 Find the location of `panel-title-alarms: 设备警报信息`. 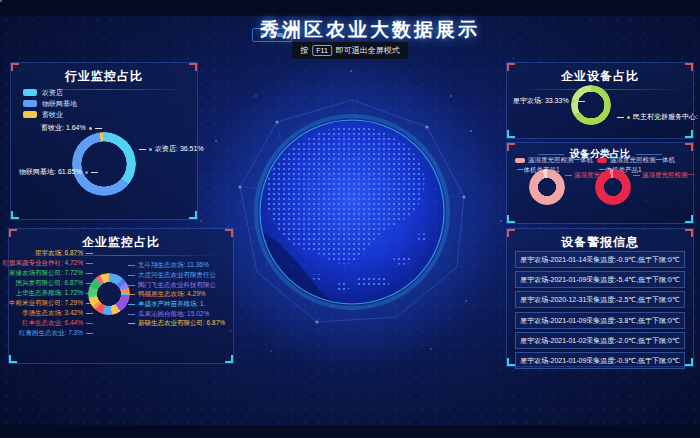

panel-title-alarms: 设备警报信息 is located at coordinates (600, 242).